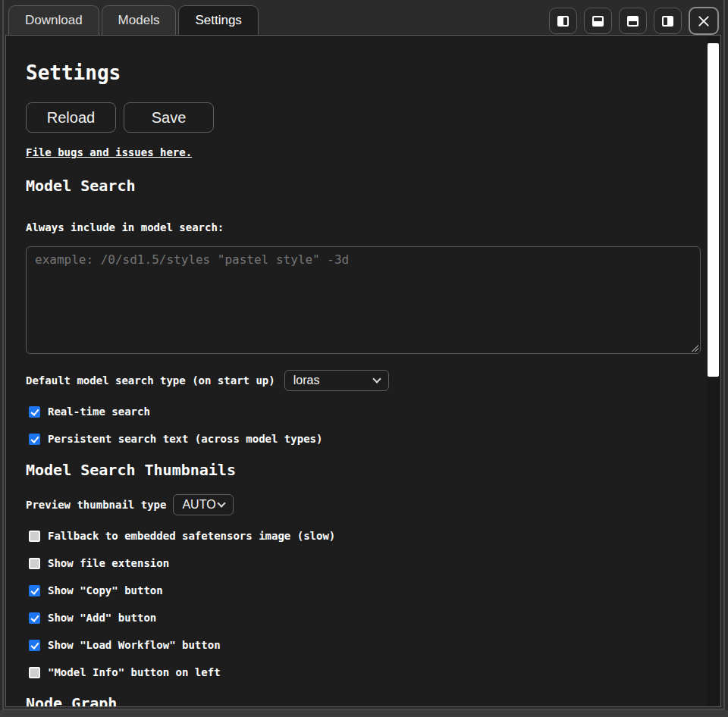 The height and width of the screenshot is (717, 728). I want to click on tab-settings: Settings, so click(218, 21).